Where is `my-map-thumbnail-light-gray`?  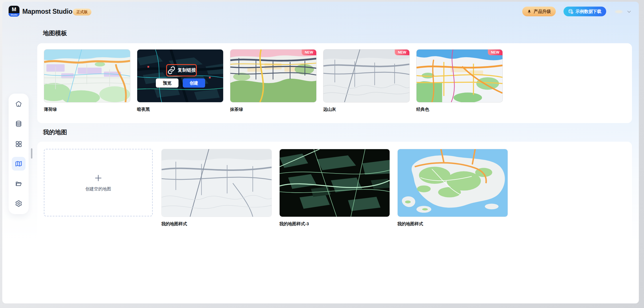
my-map-thumbnail-light-gray is located at coordinates (217, 183).